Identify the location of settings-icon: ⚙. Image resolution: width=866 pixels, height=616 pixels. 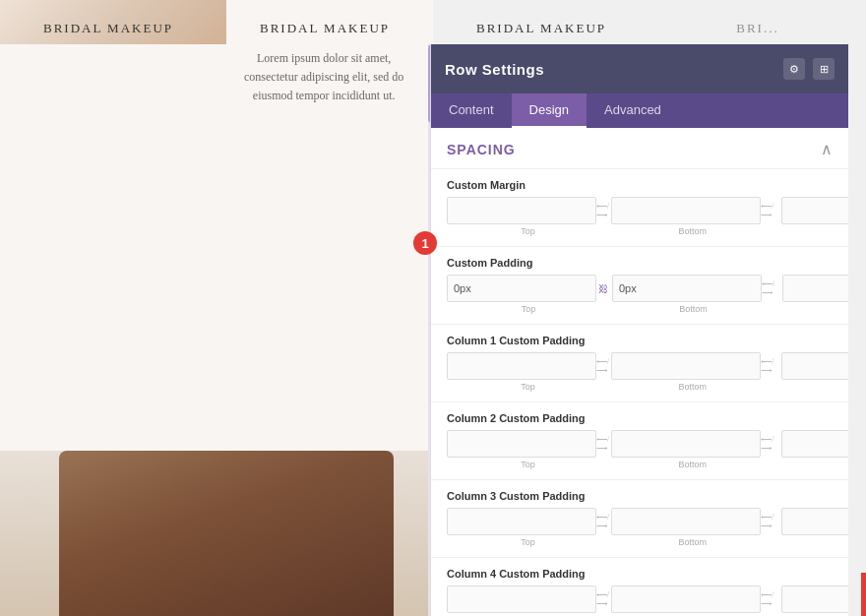
(794, 69).